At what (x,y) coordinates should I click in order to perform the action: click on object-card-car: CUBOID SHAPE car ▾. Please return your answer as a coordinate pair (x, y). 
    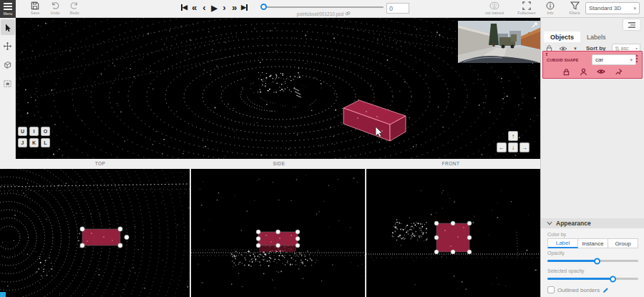
    Looking at the image, I should click on (592, 64).